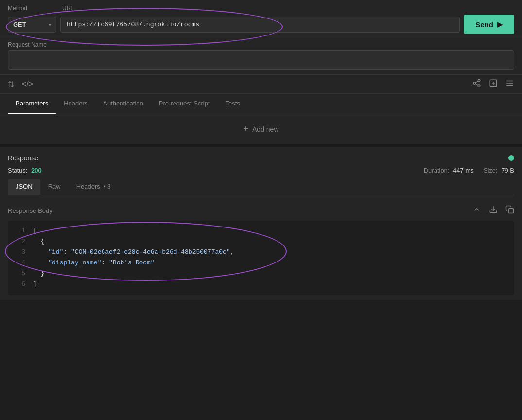  I want to click on request-name-input, so click(261, 60).